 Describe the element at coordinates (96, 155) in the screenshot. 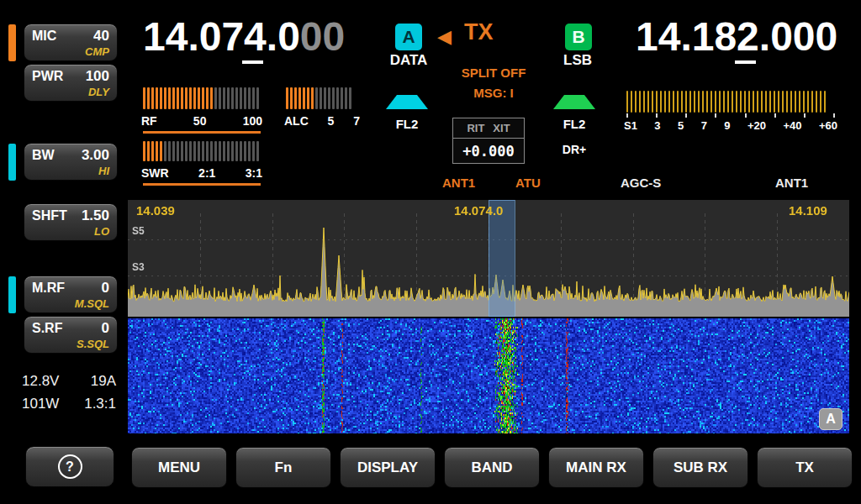

I see `bw-value: 3.00` at that location.